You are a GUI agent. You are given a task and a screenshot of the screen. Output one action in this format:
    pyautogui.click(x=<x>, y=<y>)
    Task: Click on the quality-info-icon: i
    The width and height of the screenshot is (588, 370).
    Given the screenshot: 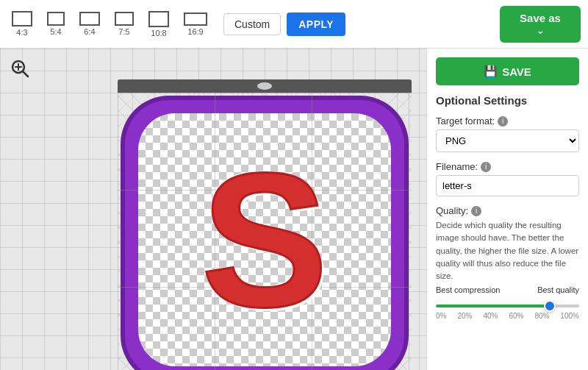 What is the action you would take?
    pyautogui.click(x=476, y=211)
    